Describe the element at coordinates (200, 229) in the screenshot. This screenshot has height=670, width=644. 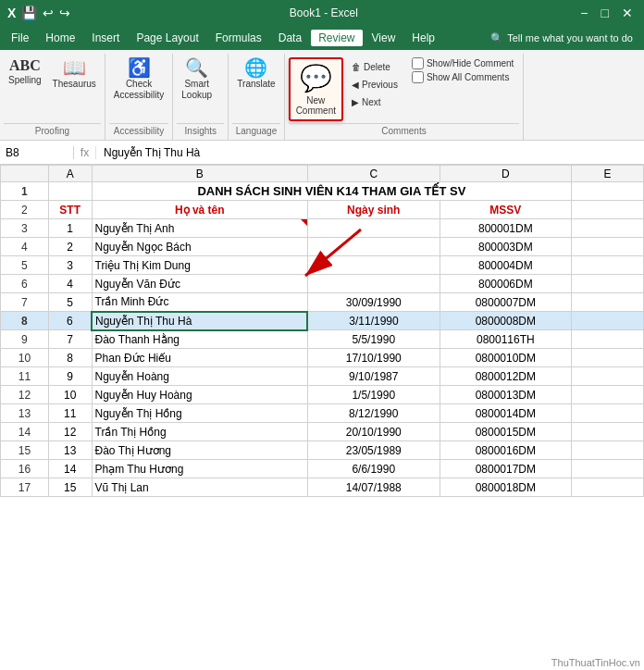
I see `cell-b3: Nguyễn Thị Anh` at that location.